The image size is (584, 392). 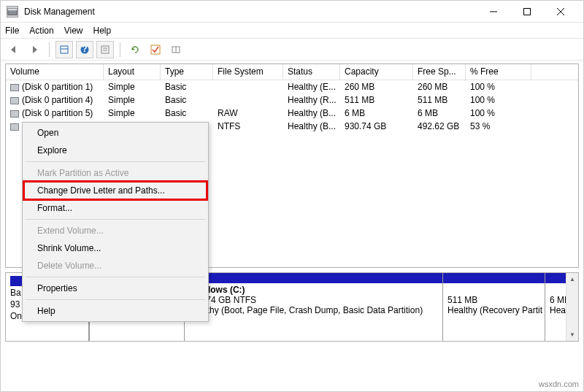 I want to click on partition-recovery: 511 MB Healthy (Recovery Partit, so click(x=493, y=307).